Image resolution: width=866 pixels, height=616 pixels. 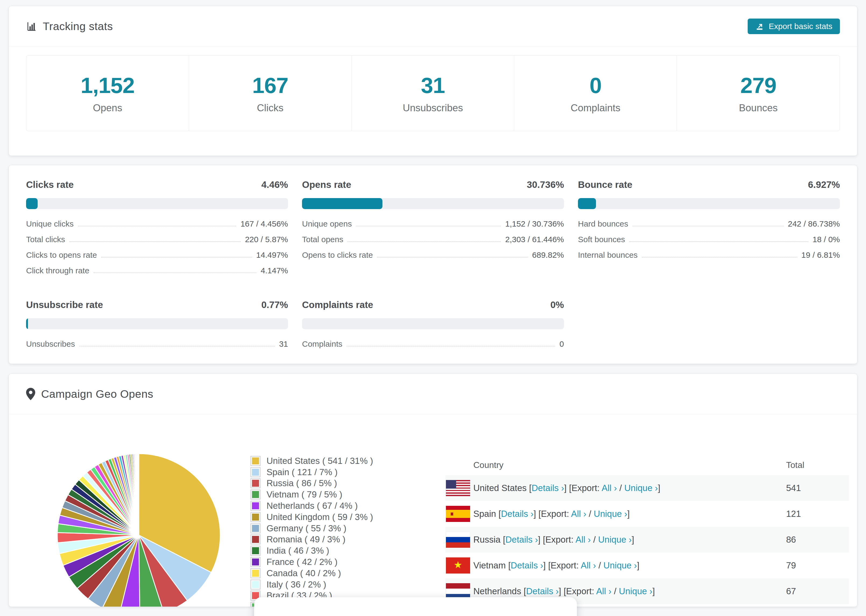 What do you see at coordinates (46, 239) in the screenshot?
I see `metric-label: Total clicks` at bounding box center [46, 239].